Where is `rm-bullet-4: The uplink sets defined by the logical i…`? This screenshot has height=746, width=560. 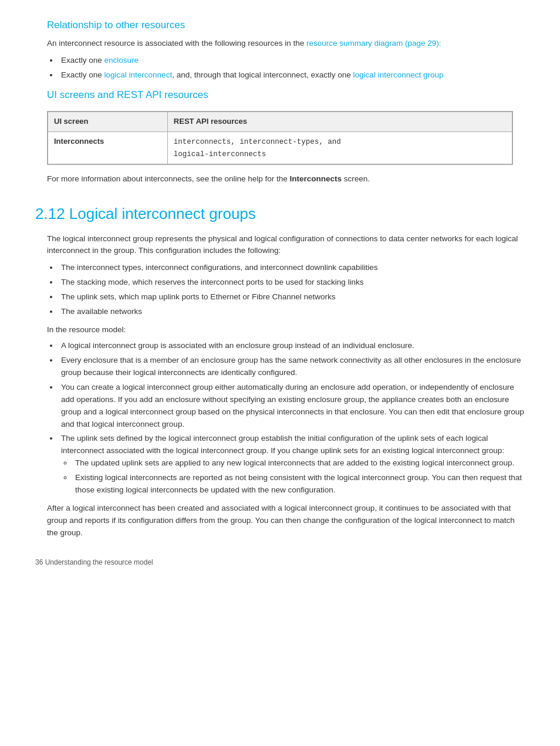
rm-bullet-4: The uplink sets defined by the logical i… is located at coordinates (292, 465).